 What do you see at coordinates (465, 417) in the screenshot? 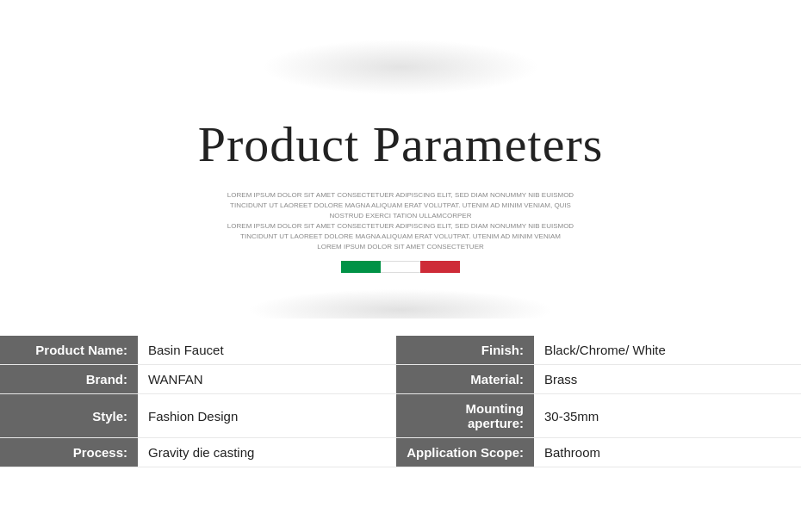
I see `label-right-2: Mounting aperture:` at bounding box center [465, 417].